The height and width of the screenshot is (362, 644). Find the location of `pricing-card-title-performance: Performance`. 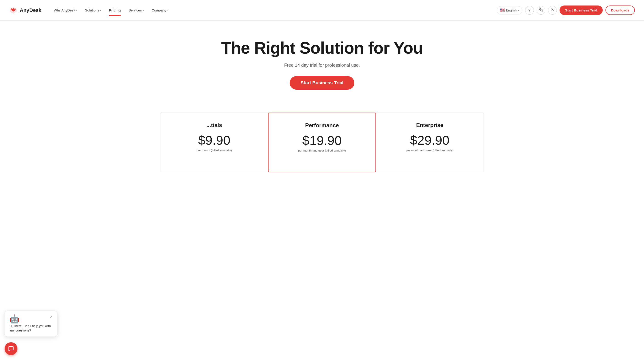

pricing-card-title-performance: Performance is located at coordinates (322, 125).